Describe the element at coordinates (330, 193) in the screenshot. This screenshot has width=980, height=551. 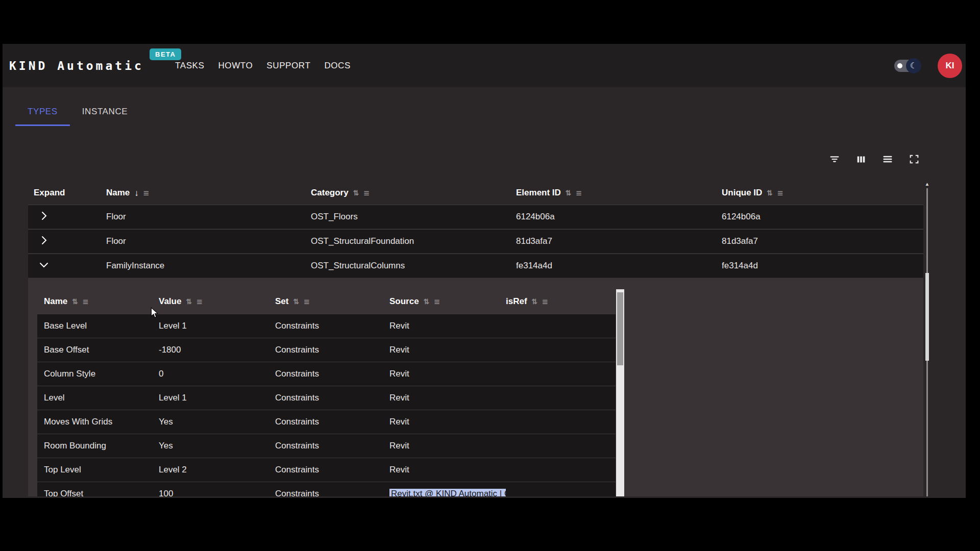
I see `column-header-label: Category` at that location.